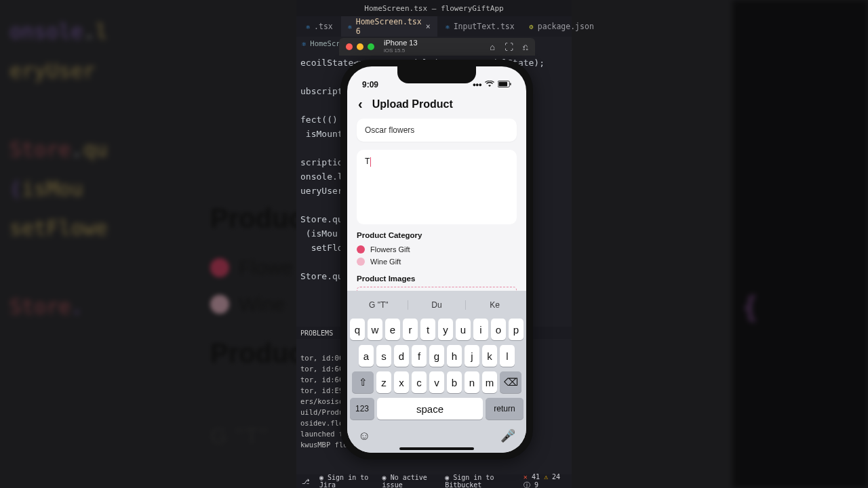 This screenshot has width=868, height=488. I want to click on key-o: o, so click(498, 329).